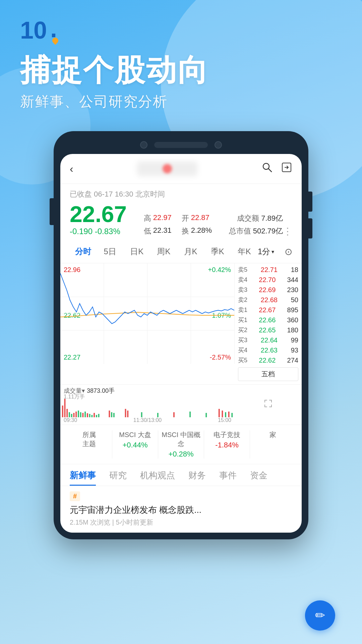 The width and height of the screenshot is (362, 644). What do you see at coordinates (167, 169) in the screenshot?
I see `header-title` at bounding box center [167, 169].